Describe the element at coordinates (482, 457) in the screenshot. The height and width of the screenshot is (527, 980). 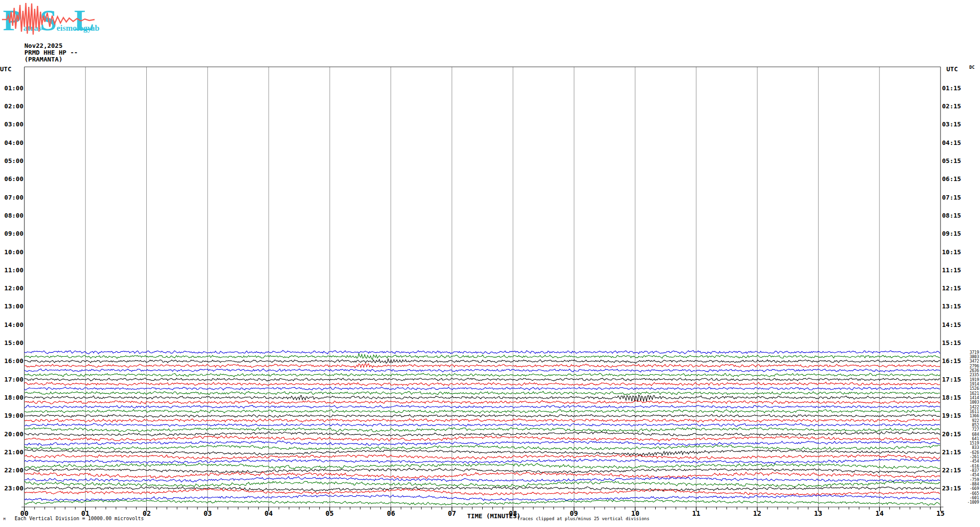
I see `trace-21:15` at that location.